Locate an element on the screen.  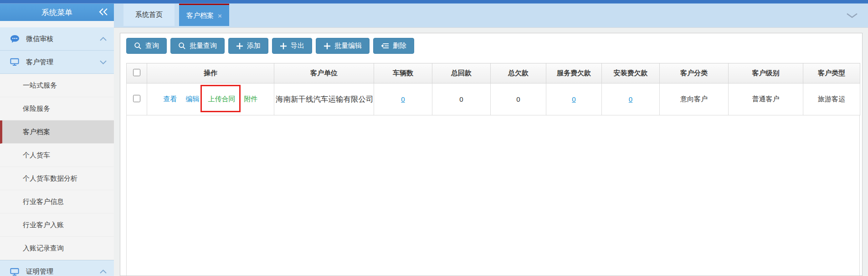
row-checkbox is located at coordinates (137, 99).